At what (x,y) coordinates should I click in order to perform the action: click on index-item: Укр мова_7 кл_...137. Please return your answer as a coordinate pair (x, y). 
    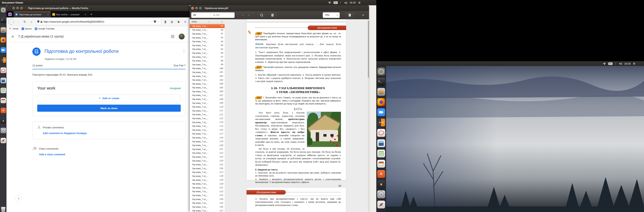
    Looking at the image, I should click on (207, 210).